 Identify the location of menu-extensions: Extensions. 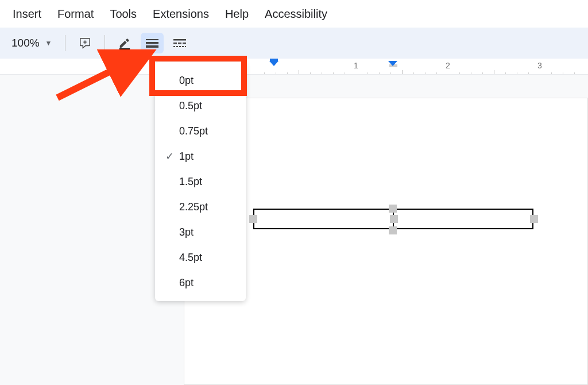
(181, 14).